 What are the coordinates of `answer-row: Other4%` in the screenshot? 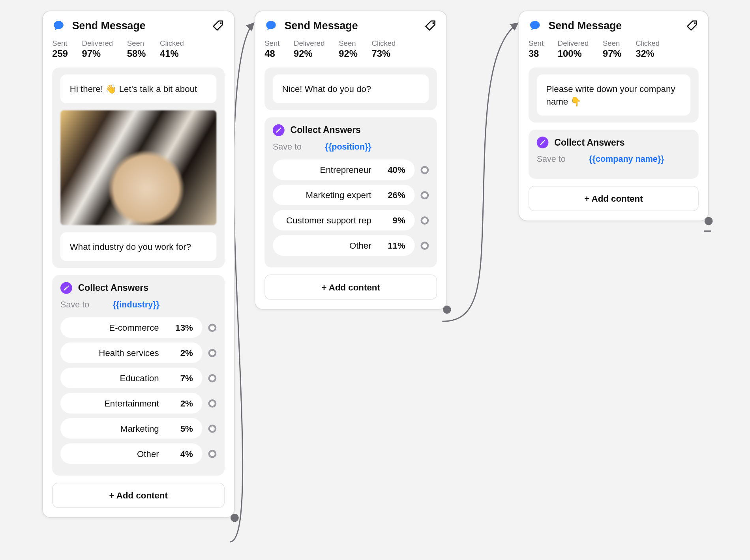 It's located at (138, 453).